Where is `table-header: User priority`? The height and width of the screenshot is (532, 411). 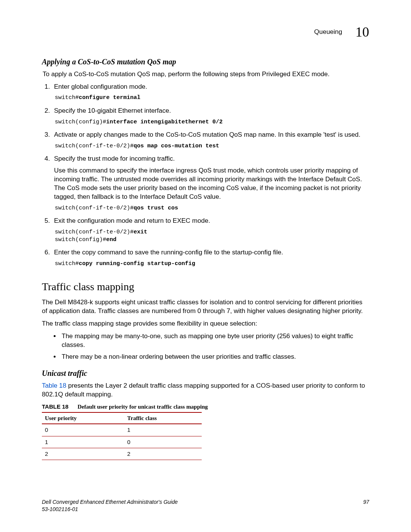 table-header: User priority is located at coordinates (83, 418).